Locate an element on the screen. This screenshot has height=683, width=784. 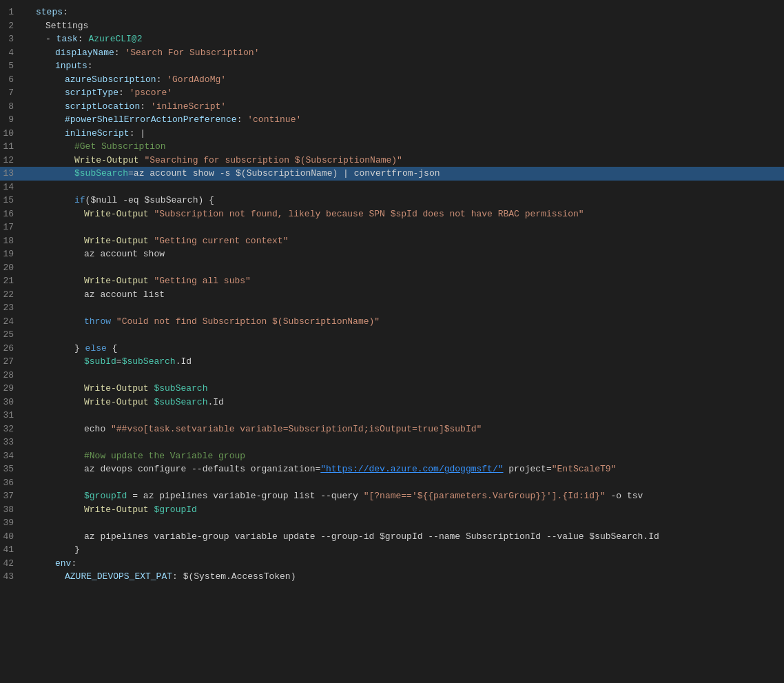
code-line: 17 is located at coordinates (392, 227).